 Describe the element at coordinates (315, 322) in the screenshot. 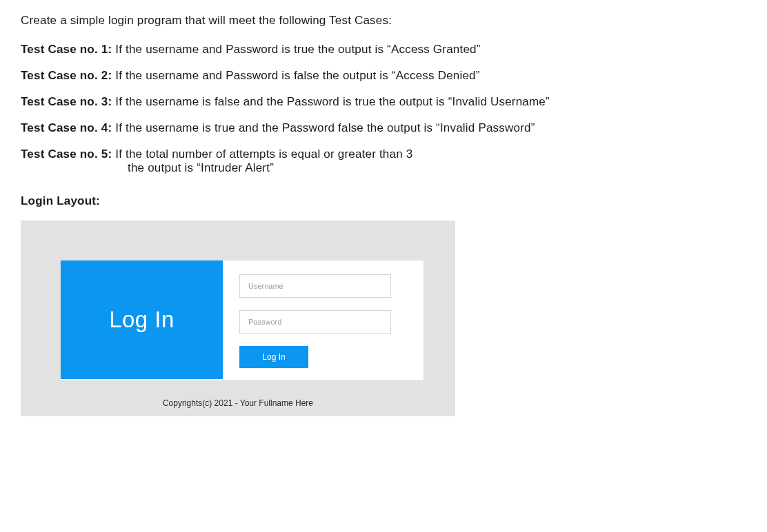

I see `password-field` at that location.